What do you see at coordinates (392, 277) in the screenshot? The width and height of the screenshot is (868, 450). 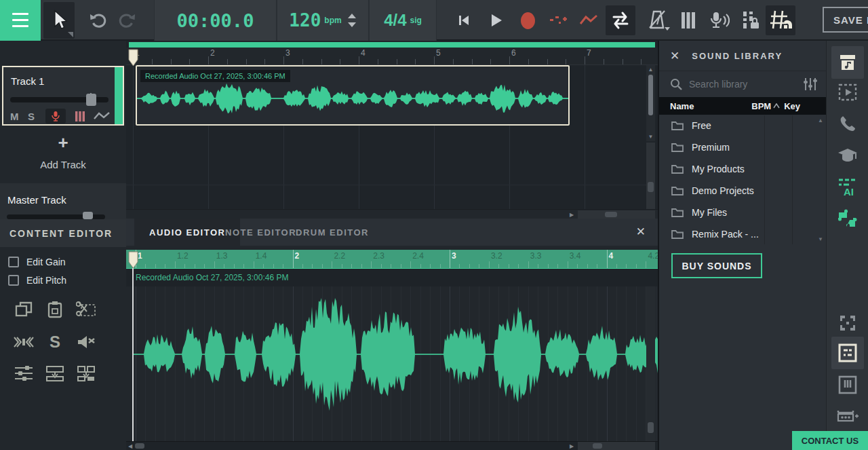 I see `editor-region-strip: Recorded Audio Oct 27, 2025, 3:00:46 PM` at bounding box center [392, 277].